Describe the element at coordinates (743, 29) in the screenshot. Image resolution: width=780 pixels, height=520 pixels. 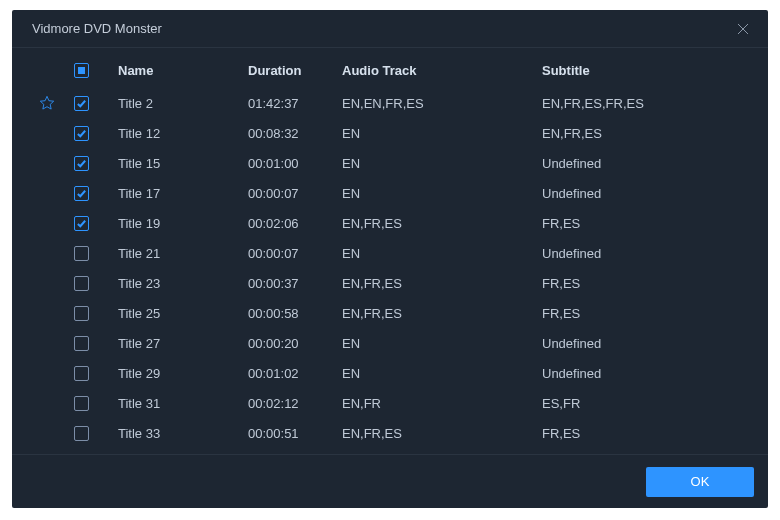
I see `close-button` at that location.